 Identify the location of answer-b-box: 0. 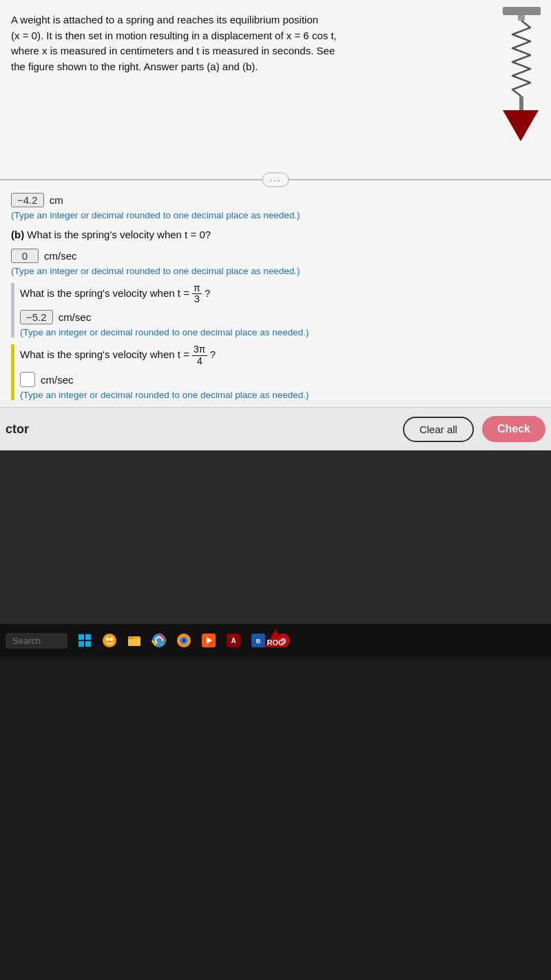
(25, 256).